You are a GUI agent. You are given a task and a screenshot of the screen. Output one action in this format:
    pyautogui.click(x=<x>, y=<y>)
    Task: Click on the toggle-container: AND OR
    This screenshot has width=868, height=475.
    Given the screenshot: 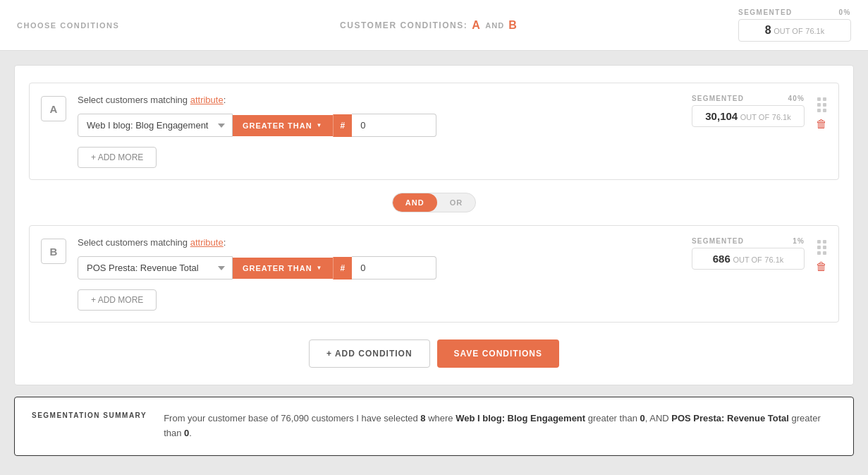 What is the action you would take?
    pyautogui.click(x=434, y=203)
    